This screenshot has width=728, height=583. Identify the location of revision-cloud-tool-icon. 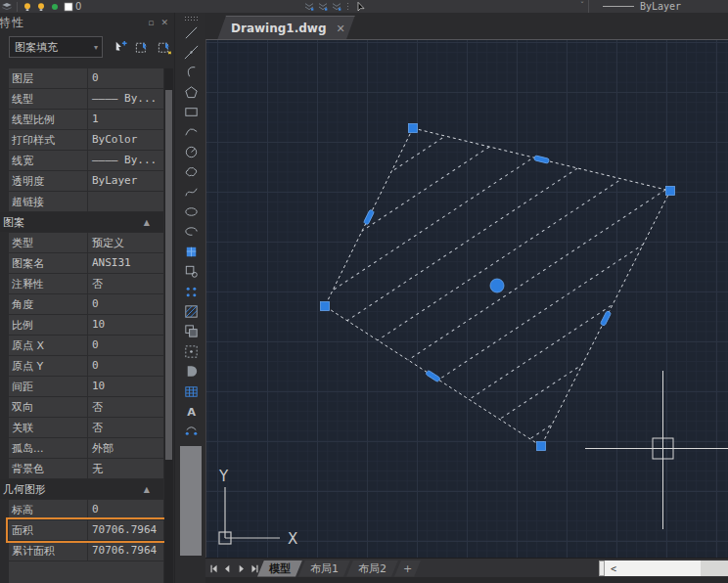
(191, 172).